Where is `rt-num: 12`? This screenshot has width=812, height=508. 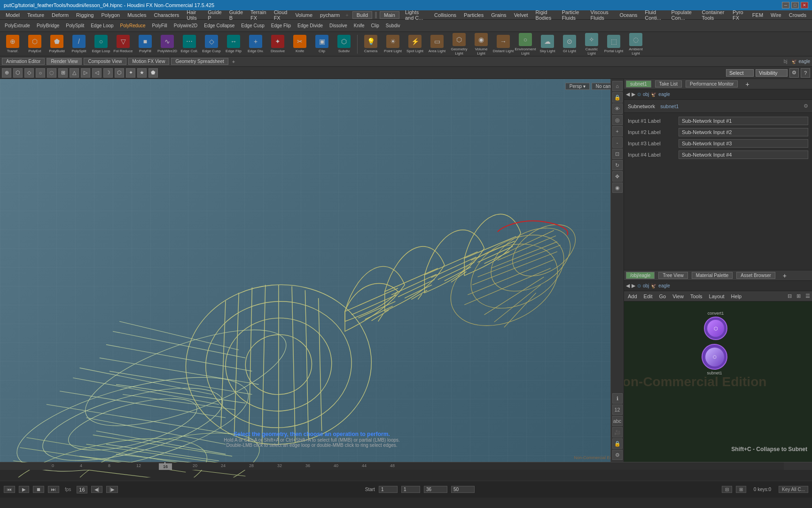 rt-num: 12 is located at coordinates (617, 410).